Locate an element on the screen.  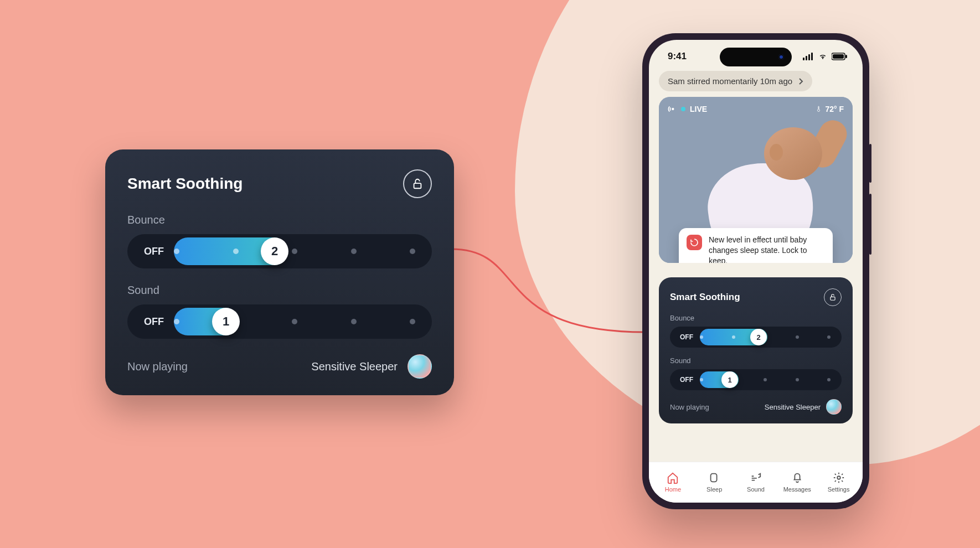
now-playing-label: Now playing is located at coordinates (157, 366).